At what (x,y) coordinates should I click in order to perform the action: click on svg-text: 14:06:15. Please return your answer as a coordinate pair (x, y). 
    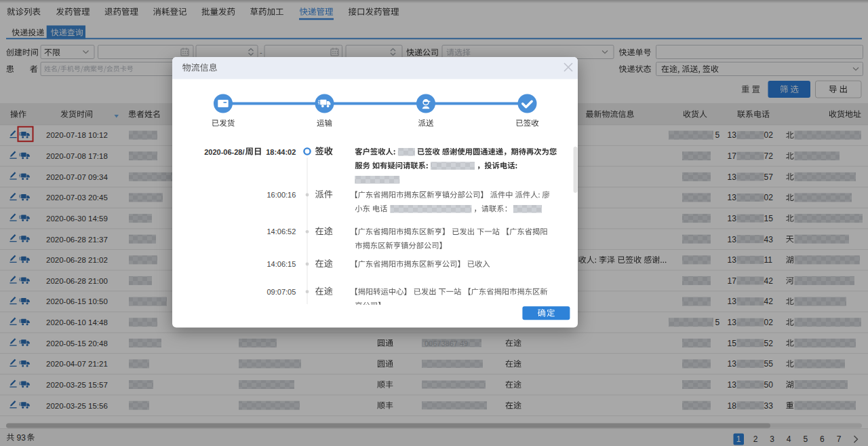
    Looking at the image, I should click on (281, 264).